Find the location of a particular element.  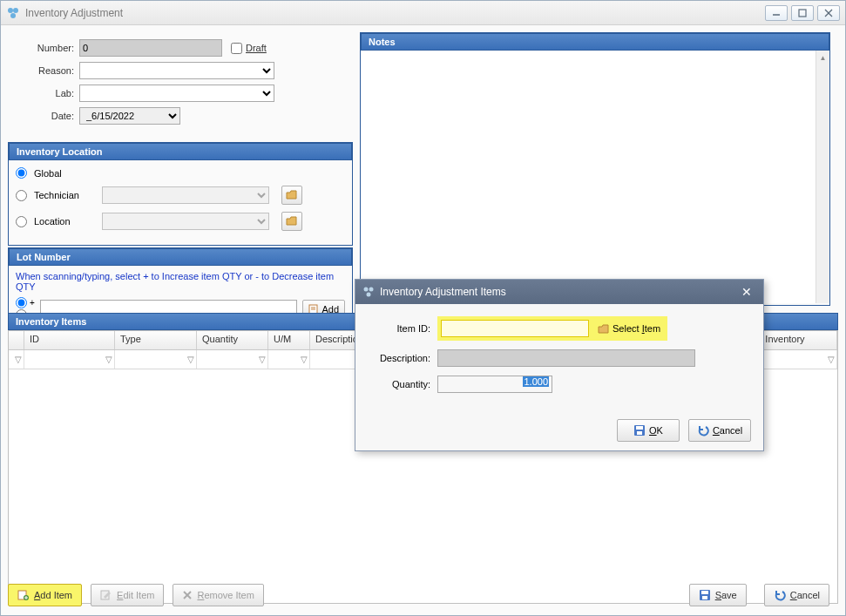

plus-radio-row: + is located at coordinates (25, 303).